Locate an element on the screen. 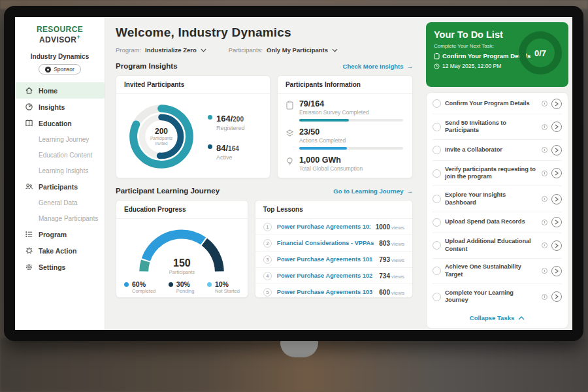 The image size is (588, 392). collapse-tasks-link: Collapse Tasks is located at coordinates (497, 318).